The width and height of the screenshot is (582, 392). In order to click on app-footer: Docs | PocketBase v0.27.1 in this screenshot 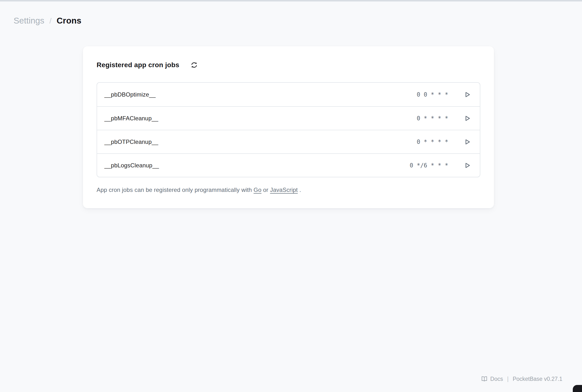, I will do `click(522, 379)`.